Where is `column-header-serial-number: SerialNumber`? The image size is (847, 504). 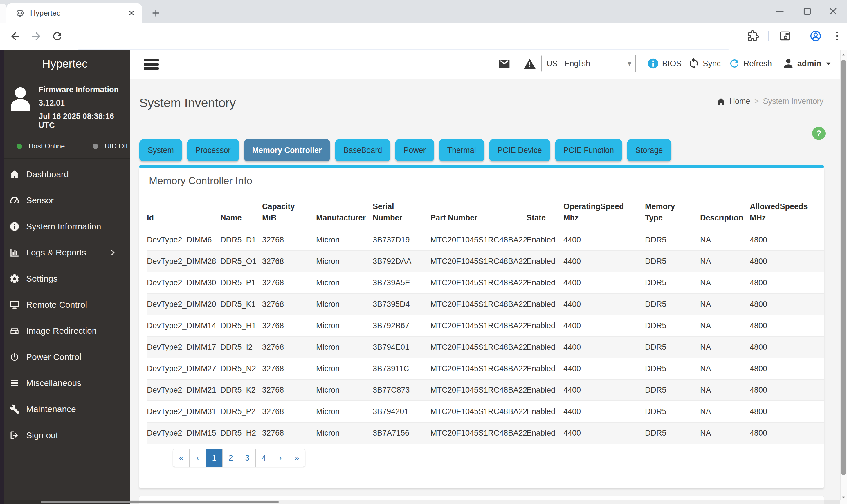 column-header-serial-number: SerialNumber is located at coordinates (402, 211).